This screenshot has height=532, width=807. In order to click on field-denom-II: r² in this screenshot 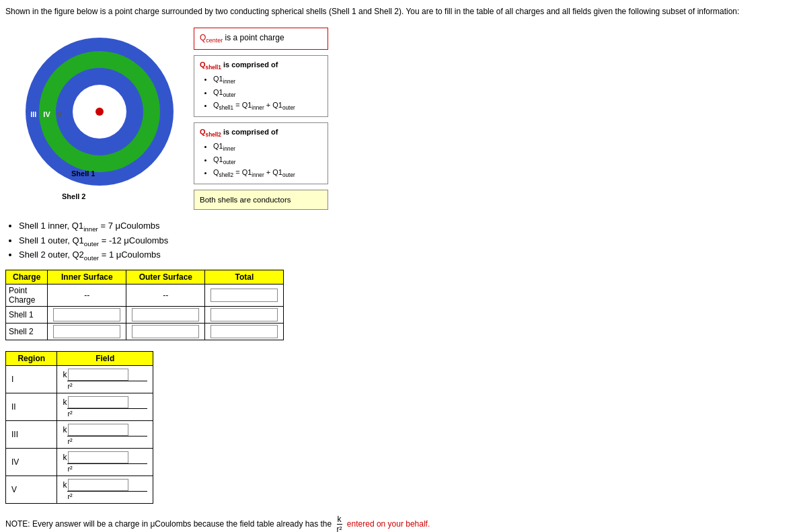, I will do `click(70, 414)`.